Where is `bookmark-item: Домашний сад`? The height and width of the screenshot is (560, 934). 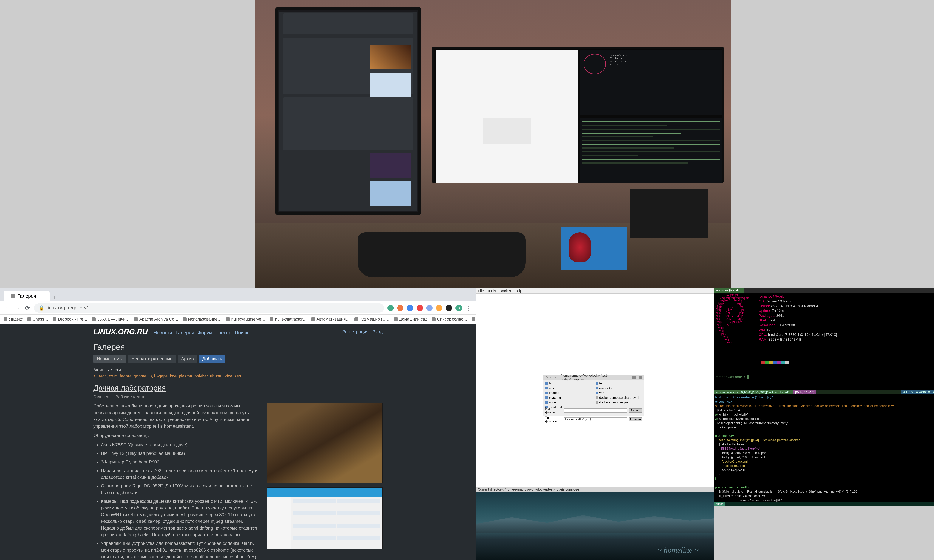 bookmark-item: Домашний сад is located at coordinates (411, 319).